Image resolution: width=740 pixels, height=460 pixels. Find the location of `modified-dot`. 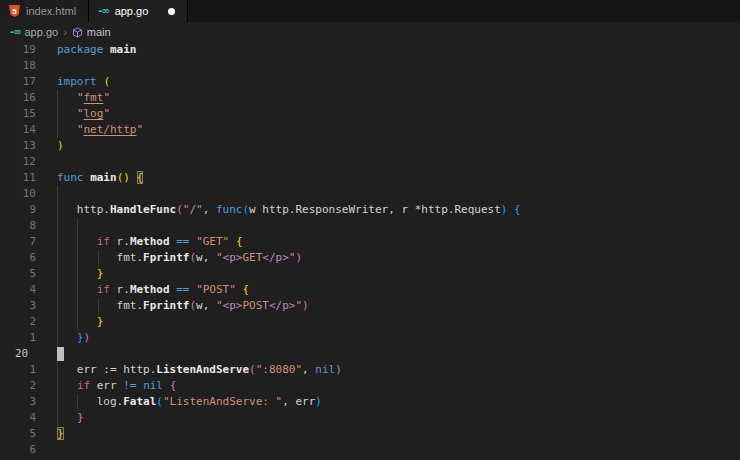

modified-dot is located at coordinates (172, 12).